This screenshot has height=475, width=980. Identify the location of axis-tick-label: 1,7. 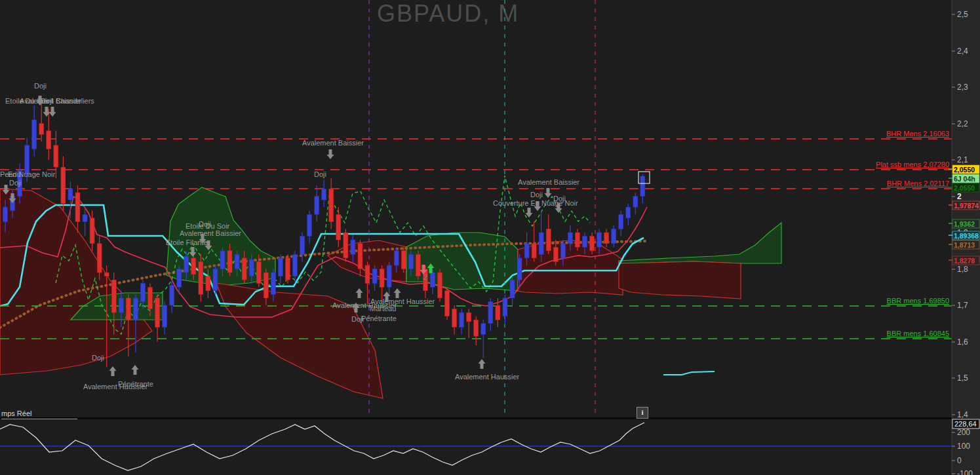
(962, 305).